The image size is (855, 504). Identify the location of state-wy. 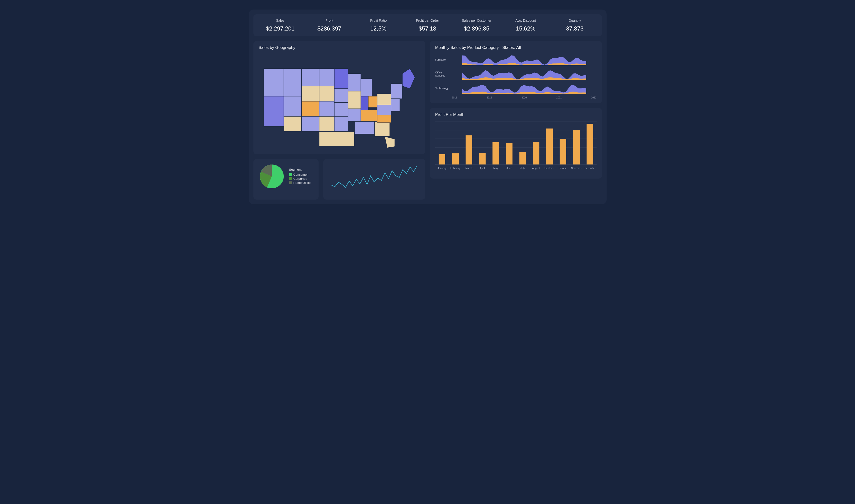
(310, 94).